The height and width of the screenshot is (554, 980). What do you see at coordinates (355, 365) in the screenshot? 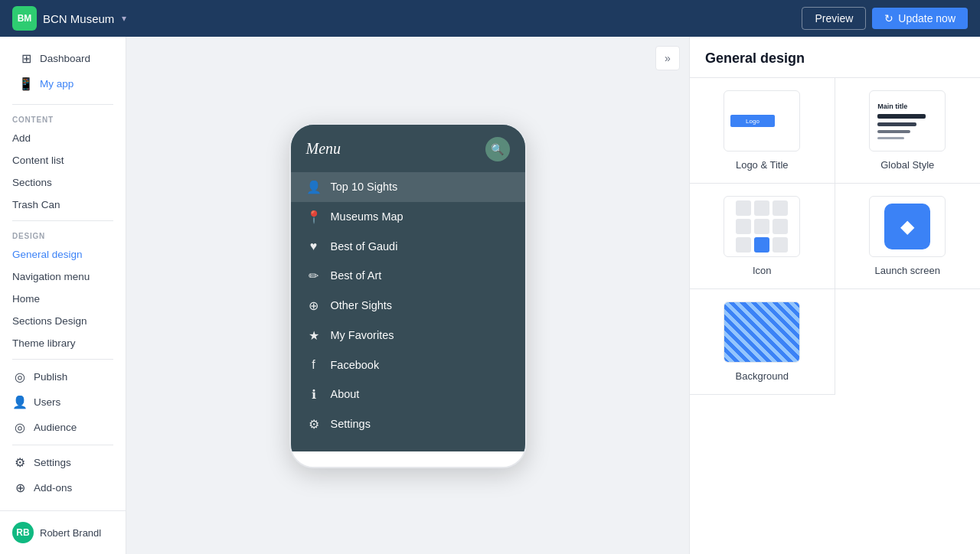
I see `menu-item-label: Facebook` at bounding box center [355, 365].